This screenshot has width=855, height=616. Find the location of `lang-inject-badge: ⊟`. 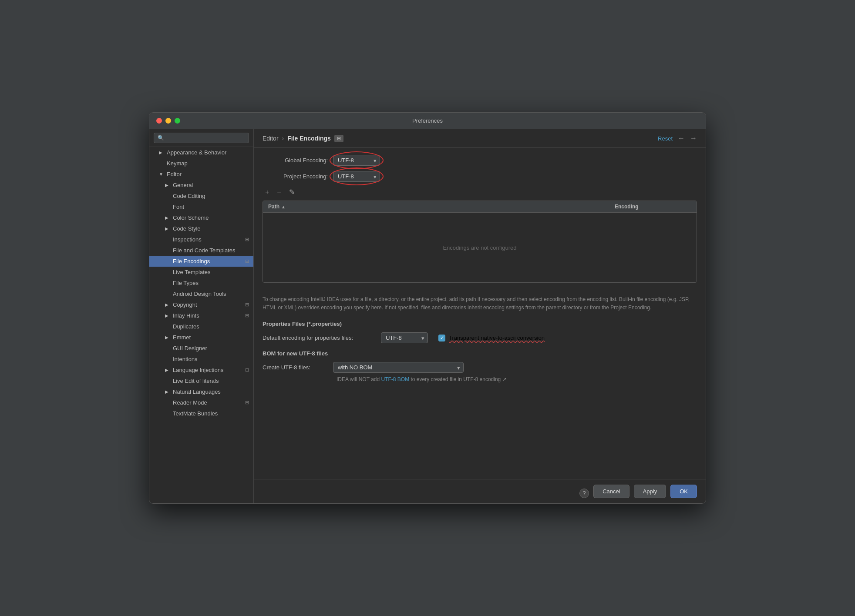

lang-inject-badge: ⊟ is located at coordinates (247, 370).